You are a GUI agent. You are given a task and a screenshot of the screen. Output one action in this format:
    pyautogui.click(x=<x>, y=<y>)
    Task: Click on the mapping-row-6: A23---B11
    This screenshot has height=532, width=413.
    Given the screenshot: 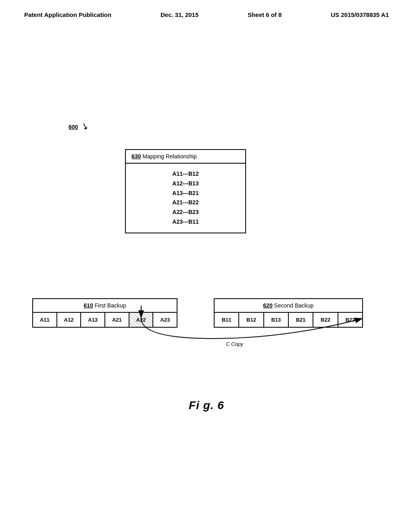 What is the action you would take?
    pyautogui.click(x=186, y=222)
    